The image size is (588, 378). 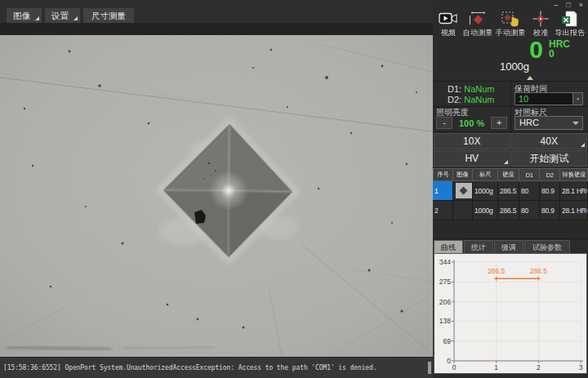 I want to click on window-controls: – □ ×, so click(x=568, y=5).